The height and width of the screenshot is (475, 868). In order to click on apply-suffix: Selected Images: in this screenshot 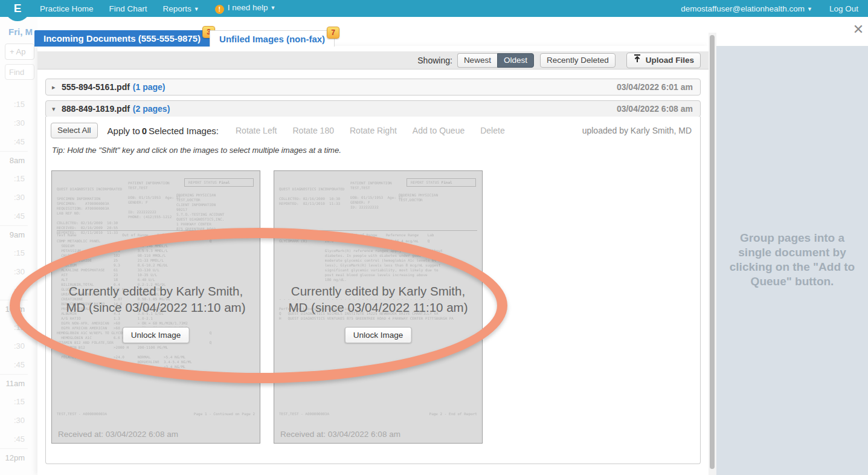, I will do `click(184, 131)`.